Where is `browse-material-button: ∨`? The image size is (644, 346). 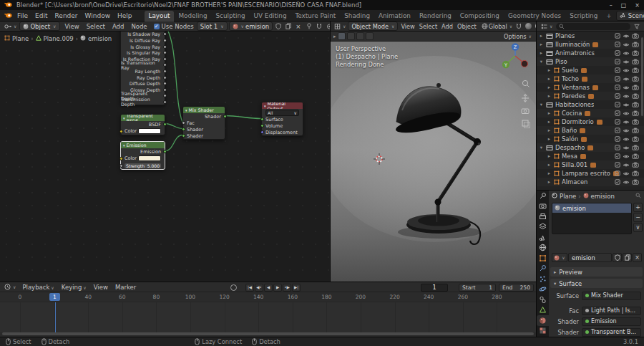 browse-material-button: ∨ is located at coordinates (560, 258).